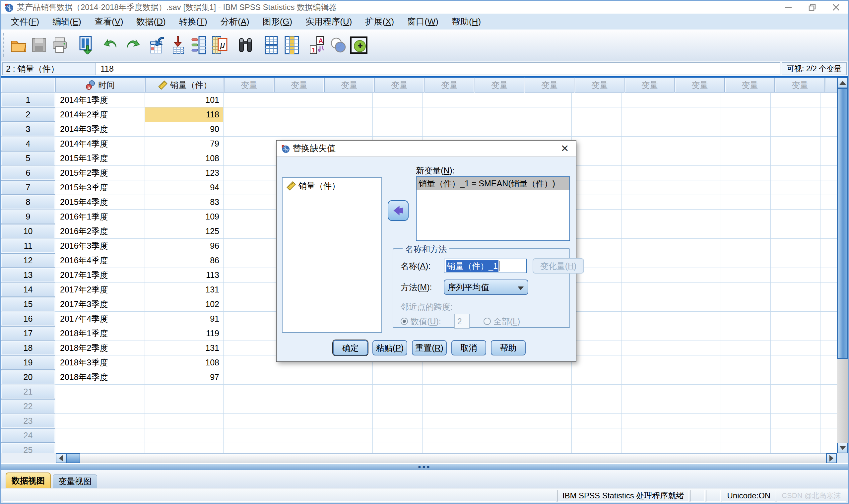 This screenshot has height=504, width=849. What do you see at coordinates (219, 45) in the screenshot?
I see `descriptives-button: μ` at bounding box center [219, 45].